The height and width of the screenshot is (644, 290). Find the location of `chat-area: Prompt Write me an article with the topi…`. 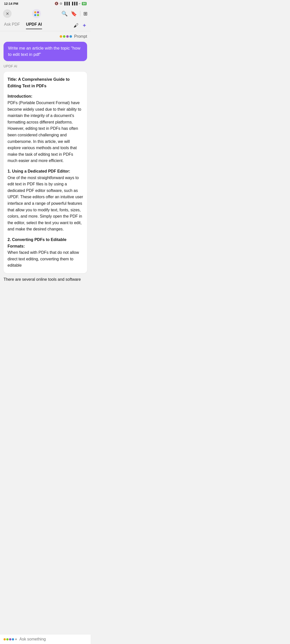

chat-area: Prompt Write me an article with the topi… is located at coordinates (45, 154).